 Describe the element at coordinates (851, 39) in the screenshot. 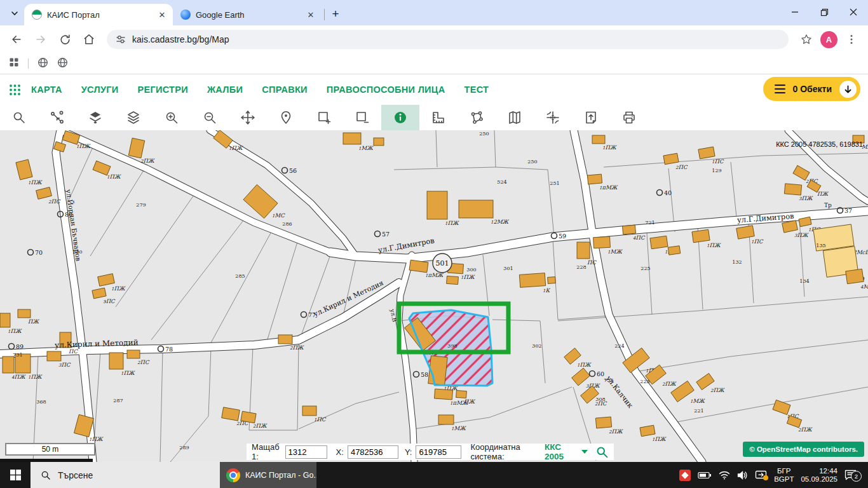

I see `browser-menu-kebab-icon` at that location.